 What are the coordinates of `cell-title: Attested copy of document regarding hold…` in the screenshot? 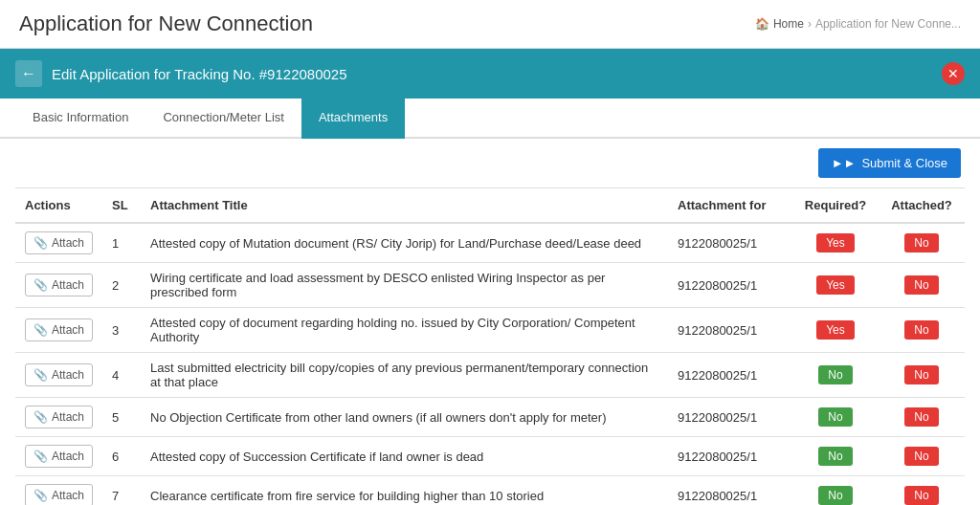 It's located at (404, 331).